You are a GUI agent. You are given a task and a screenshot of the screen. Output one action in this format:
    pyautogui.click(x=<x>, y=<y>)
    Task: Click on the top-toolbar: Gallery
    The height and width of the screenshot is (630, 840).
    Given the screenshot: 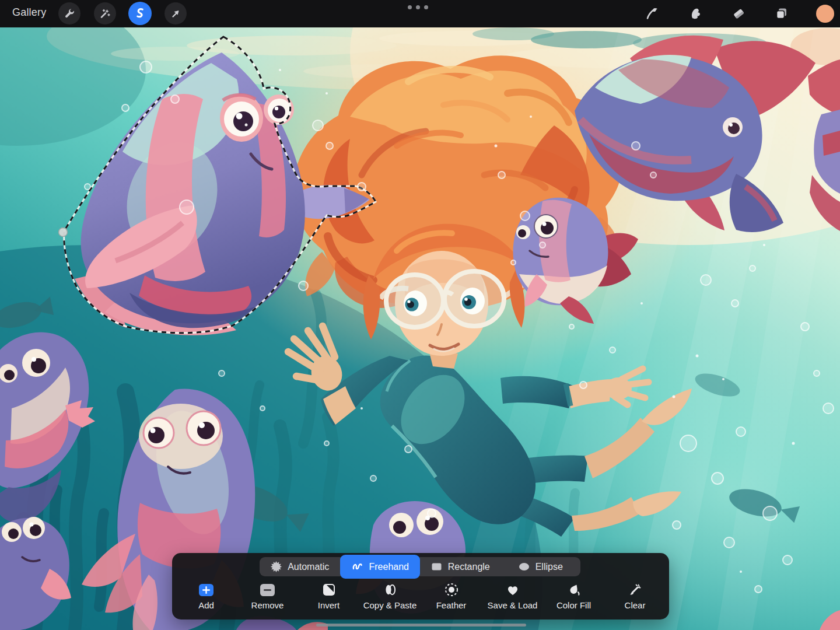 What is the action you would take?
    pyautogui.click(x=420, y=14)
    